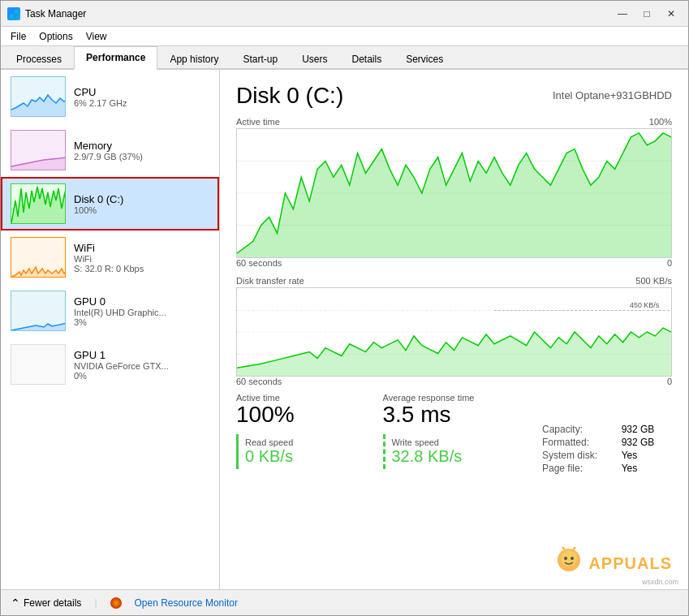 This screenshot has width=689, height=616. I want to click on disk0-sub: 100%, so click(99, 210).